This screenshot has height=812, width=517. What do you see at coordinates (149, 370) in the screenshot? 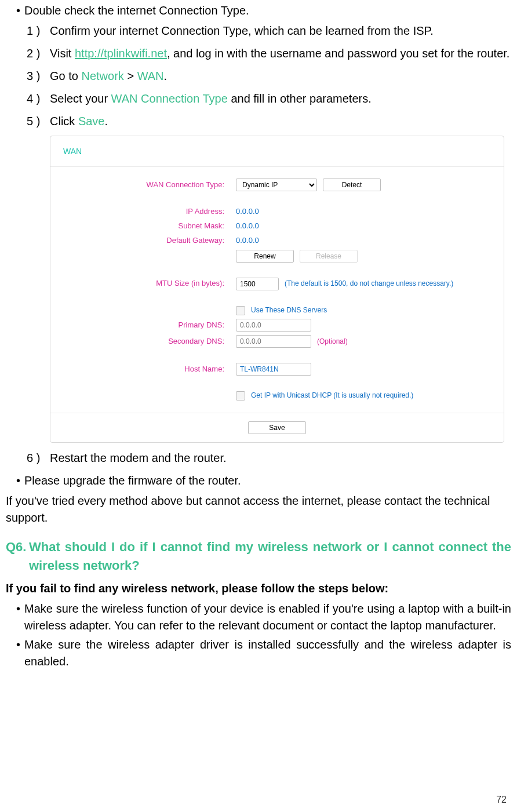
I see `host-name-label: Host Name:` at bounding box center [149, 370].